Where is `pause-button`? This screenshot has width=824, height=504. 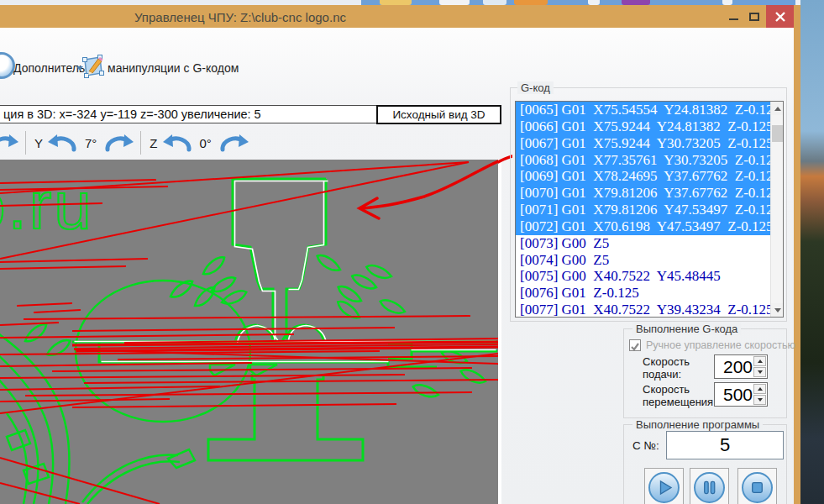 pause-button is located at coordinates (709, 486).